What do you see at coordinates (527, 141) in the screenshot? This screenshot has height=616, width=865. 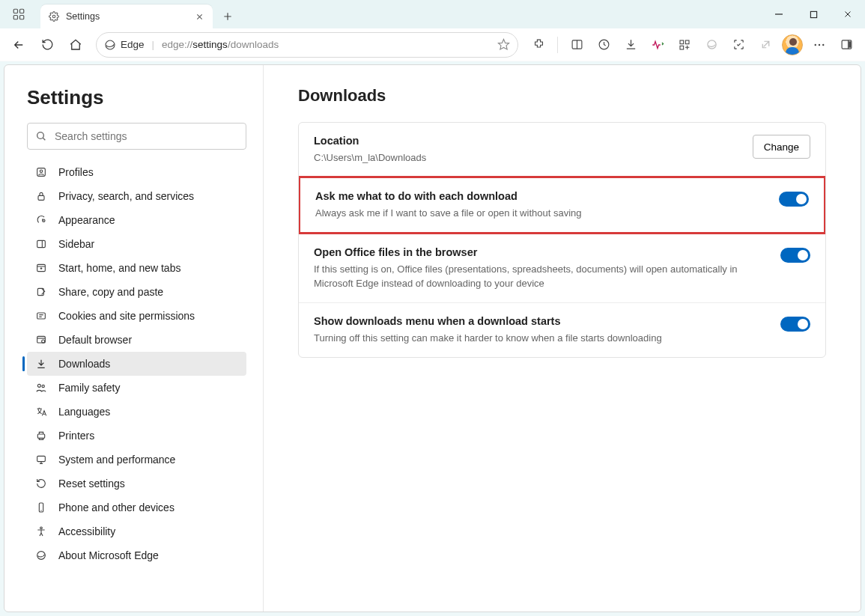 I see `location-title: Location` at bounding box center [527, 141].